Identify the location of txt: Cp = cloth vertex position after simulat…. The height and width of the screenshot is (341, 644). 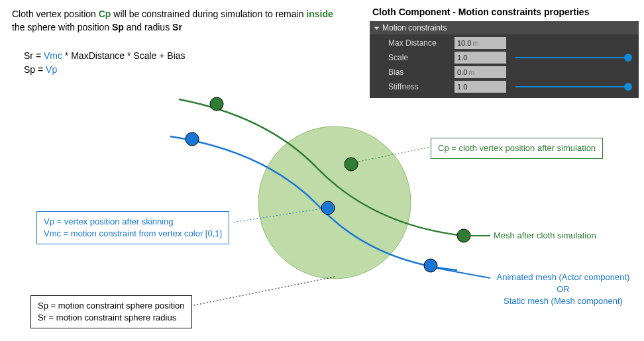
(517, 148).